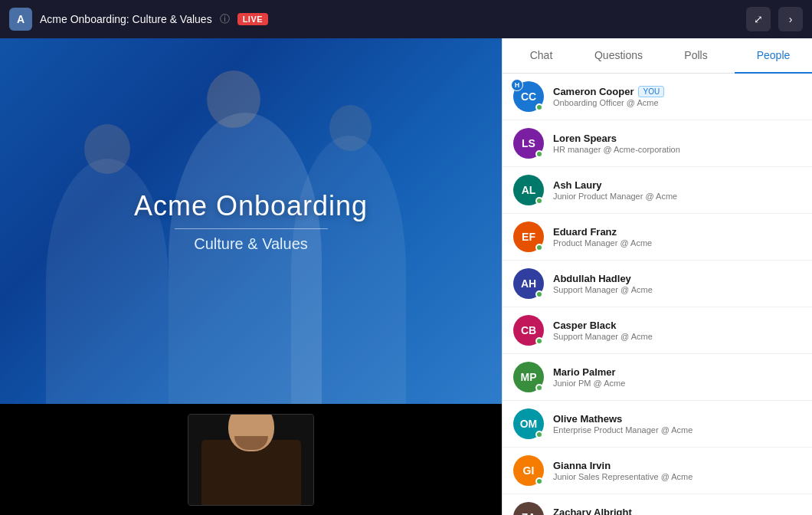 Image resolution: width=812 pixels, height=515 pixels. I want to click on info-icon: ⓘ, so click(225, 19).